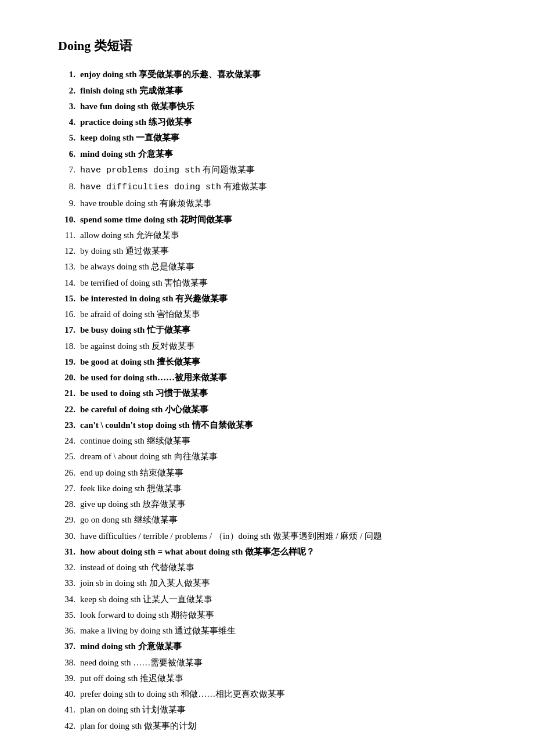  Describe the element at coordinates (273, 251) in the screenshot. I see `list-item: 12.by doing sth 通过做某事` at that location.